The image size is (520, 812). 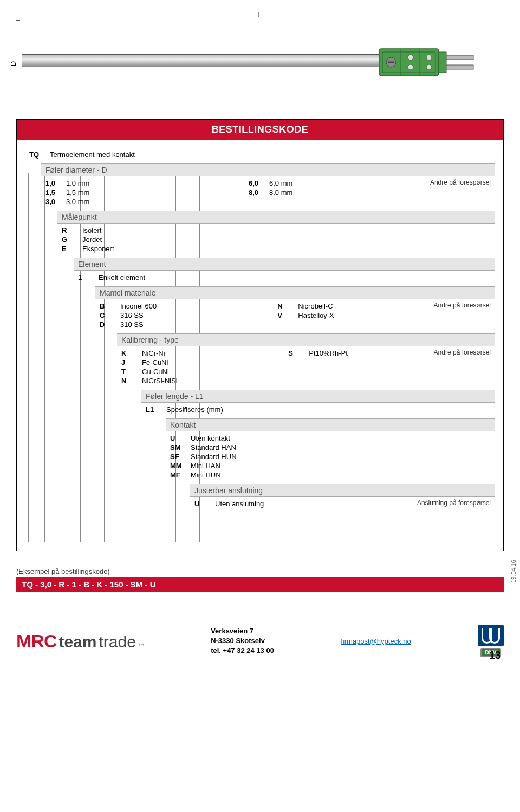 What do you see at coordinates (36, 641) in the screenshot?
I see `logo-mrc-text: MRC` at bounding box center [36, 641].